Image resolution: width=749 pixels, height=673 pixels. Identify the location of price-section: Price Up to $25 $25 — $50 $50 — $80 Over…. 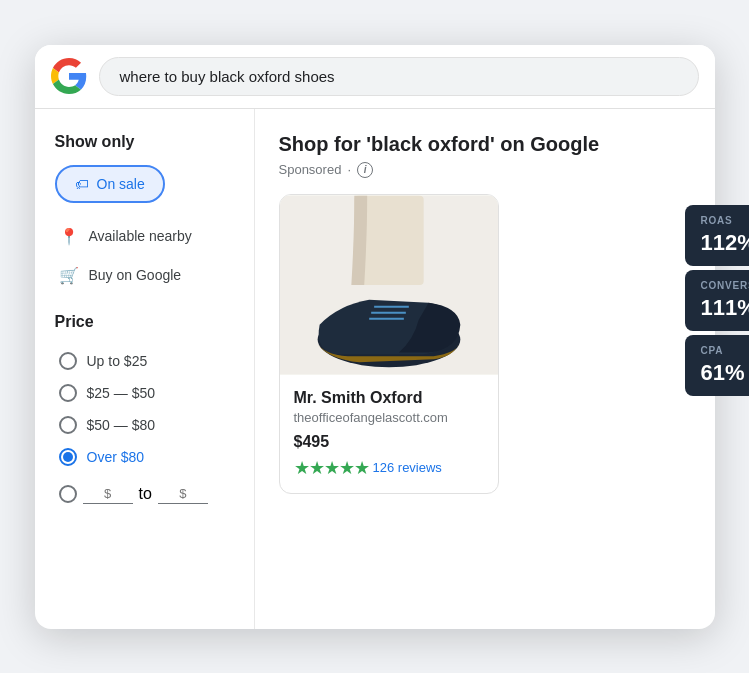
(144, 412).